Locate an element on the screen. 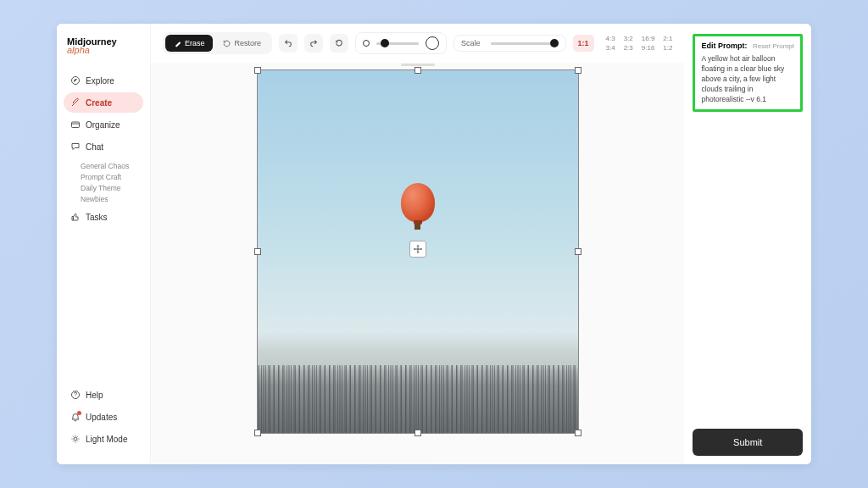 The width and height of the screenshot is (868, 488). brand: Midjourney alpha is located at coordinates (103, 46).